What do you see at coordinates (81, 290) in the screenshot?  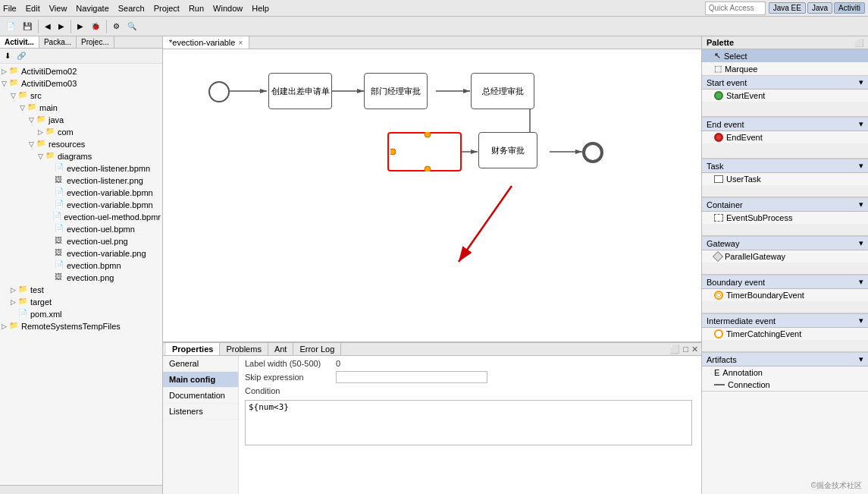 I see `tree-item: ▷ 📁 test` at bounding box center [81, 290].